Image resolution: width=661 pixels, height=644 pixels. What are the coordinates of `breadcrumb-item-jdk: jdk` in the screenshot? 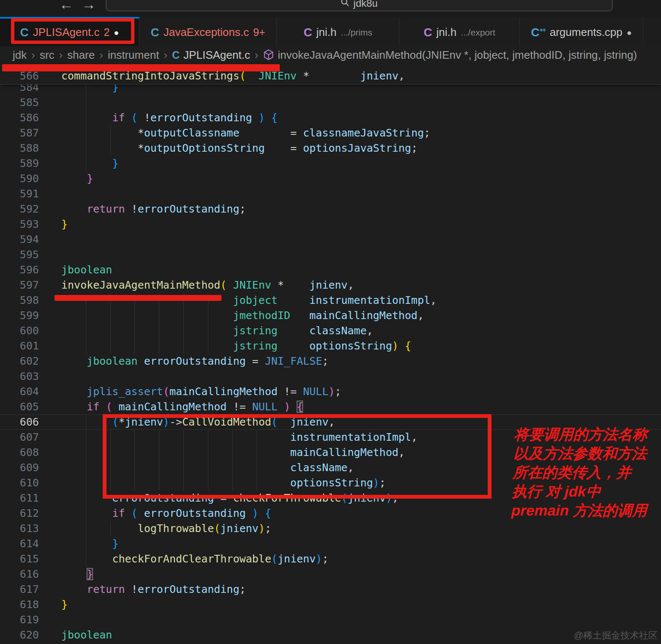 It's located at (19, 55).